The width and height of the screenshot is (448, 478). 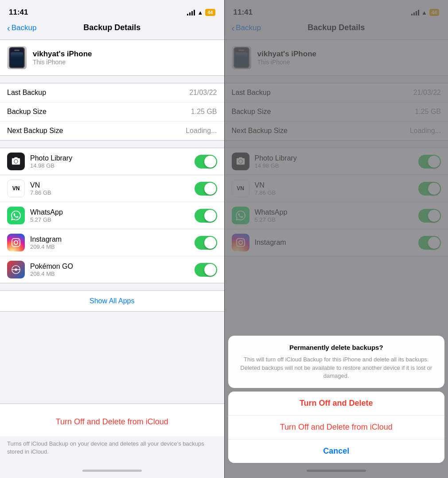 What do you see at coordinates (62, 54) in the screenshot?
I see `left-device-name: vikhyat's iPhone` at bounding box center [62, 54].